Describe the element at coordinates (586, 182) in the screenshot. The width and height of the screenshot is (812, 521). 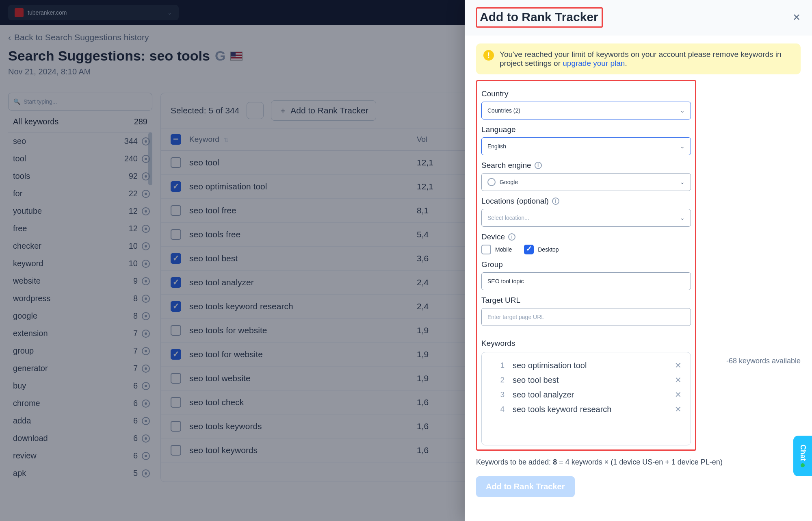
I see `search-engine-select: Google ⌄` at that location.